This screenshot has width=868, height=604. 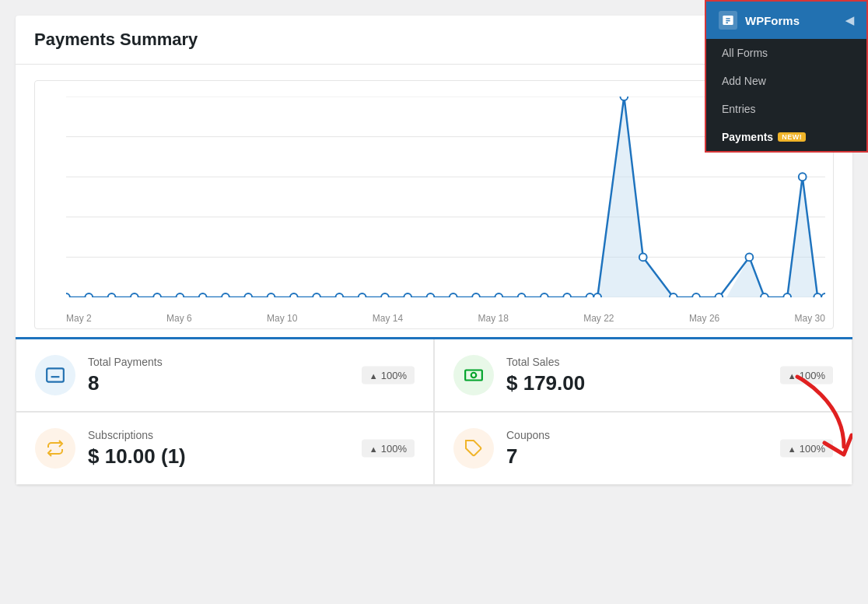 I want to click on coupons-up-arrow: ▲, so click(x=792, y=448).